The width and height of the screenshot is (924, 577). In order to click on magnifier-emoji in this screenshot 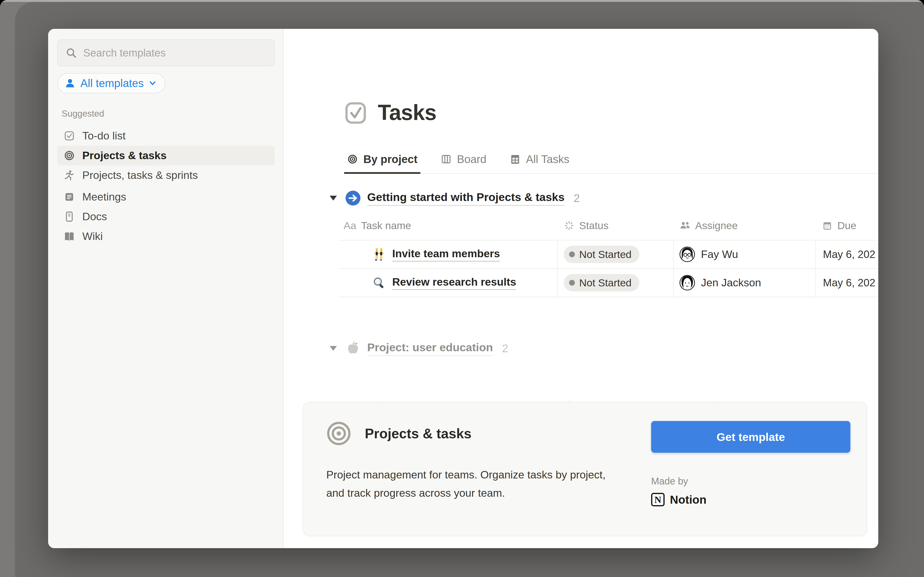, I will do `click(379, 283)`.